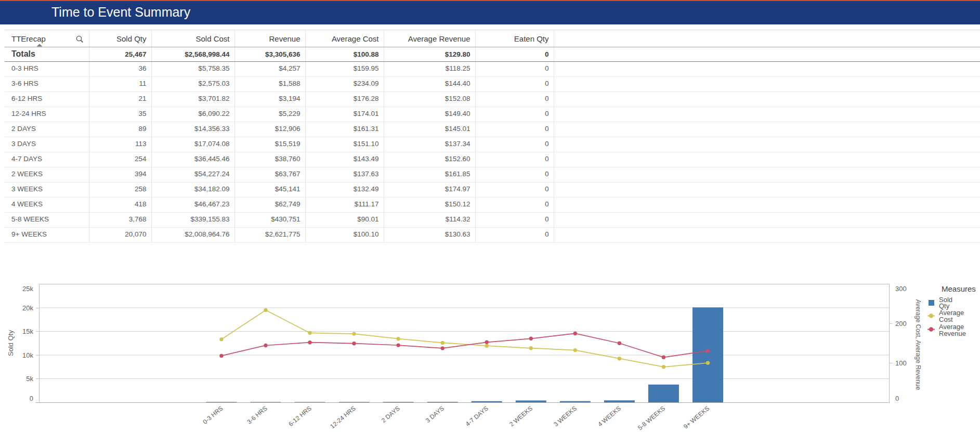 The image size is (980, 432). Describe the element at coordinates (257, 415) in the screenshot. I see `svg-text: 3-6 HRS` at that location.